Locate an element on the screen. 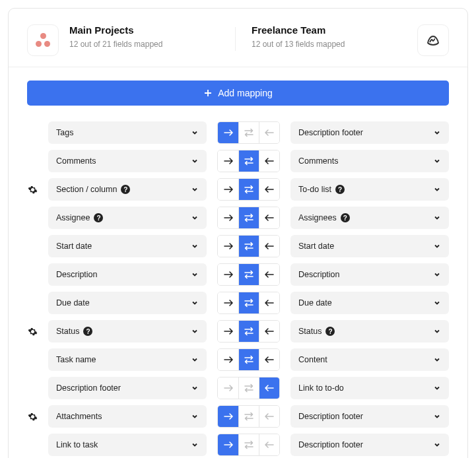  left-field-select: Assignee? is located at coordinates (127, 218).